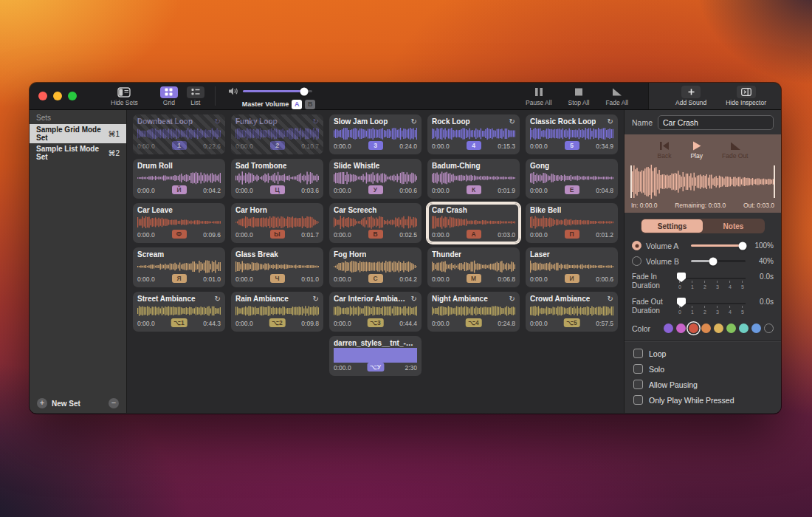  I want to click on sound-tile: Gong0:00.0Е0:04.8, so click(571, 179).